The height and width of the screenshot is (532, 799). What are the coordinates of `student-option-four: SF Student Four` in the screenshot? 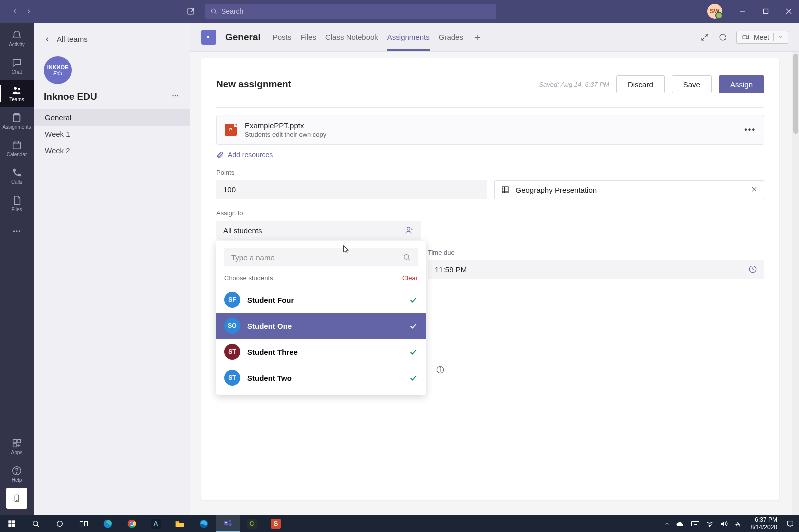 It's located at (321, 300).